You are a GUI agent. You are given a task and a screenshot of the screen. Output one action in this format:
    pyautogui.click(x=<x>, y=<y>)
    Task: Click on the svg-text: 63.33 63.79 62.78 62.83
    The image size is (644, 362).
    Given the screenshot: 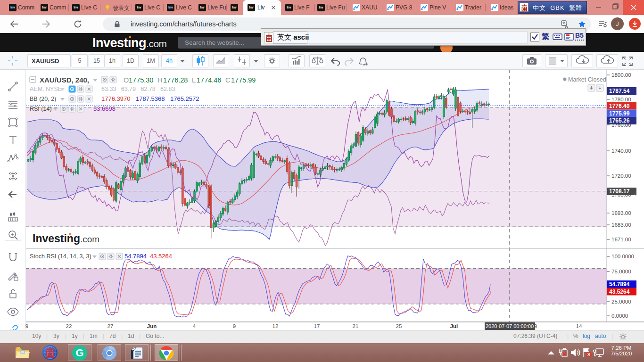 What is the action you would take?
    pyautogui.click(x=138, y=89)
    